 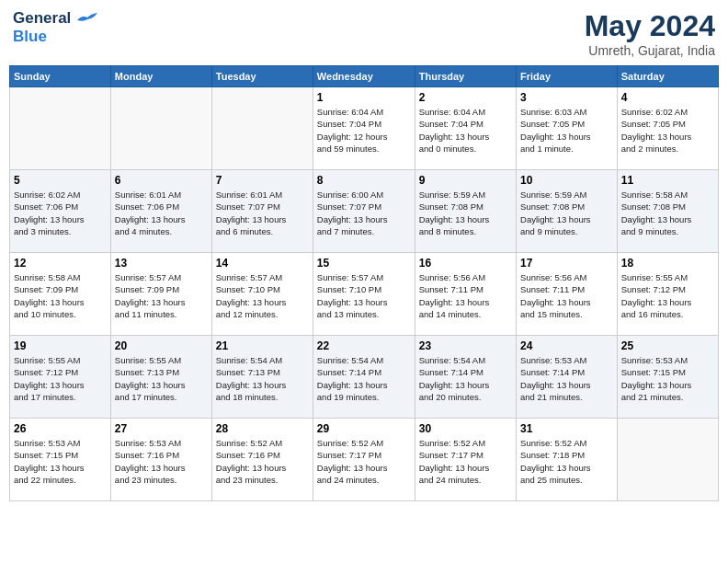 What do you see at coordinates (567, 294) in the screenshot?
I see `calendar-cell: 17Sunrise: 5:56 AM Sunset: 7:11 PM Dayli…` at bounding box center [567, 294].